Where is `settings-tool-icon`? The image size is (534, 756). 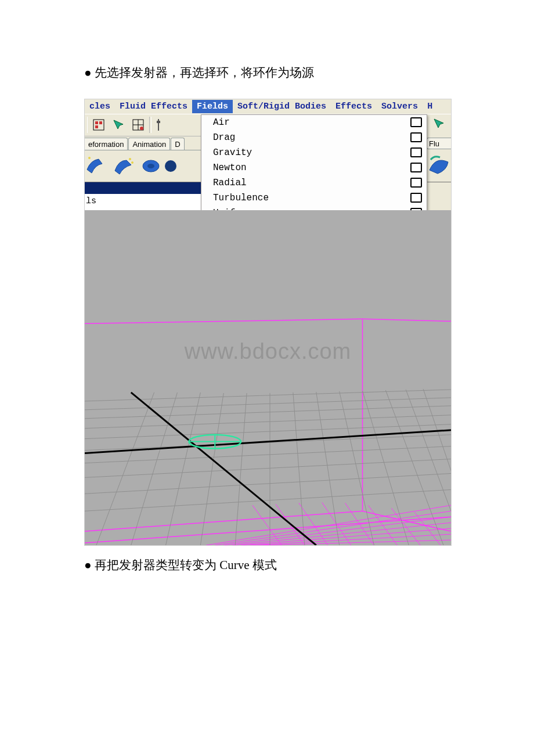 settings-tool-icon is located at coordinates (158, 125).